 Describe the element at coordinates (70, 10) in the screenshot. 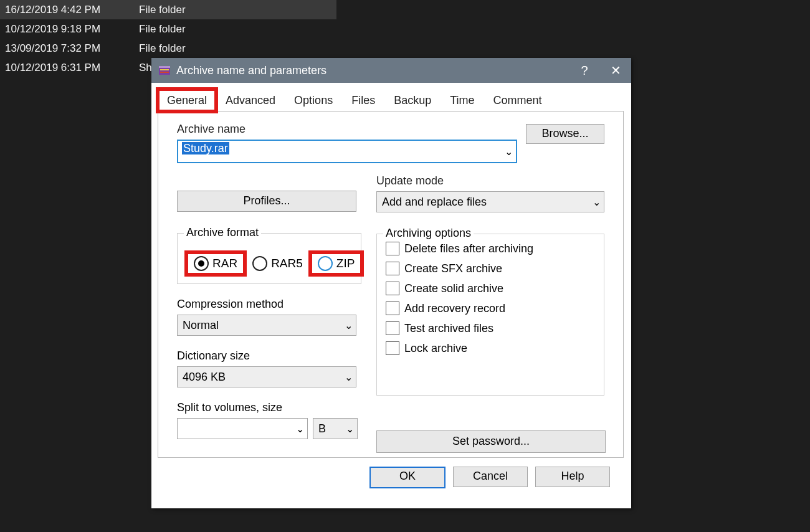

I see `file-date: 16/12/2019 4:42 PM` at that location.